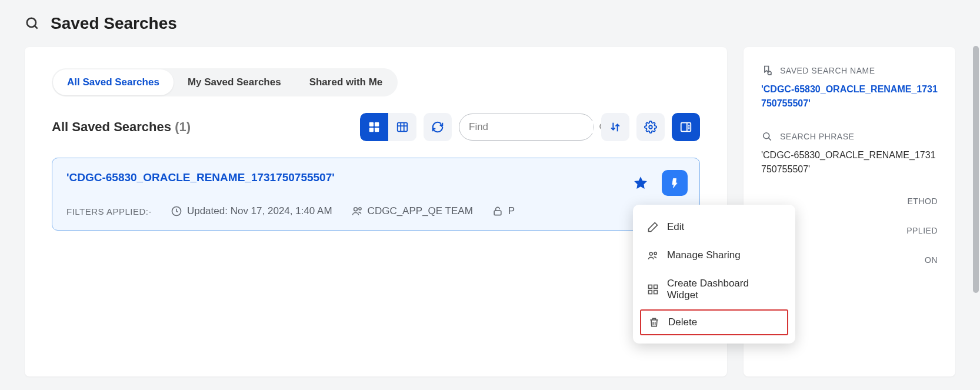  I want to click on result-count: (1), so click(182, 127).